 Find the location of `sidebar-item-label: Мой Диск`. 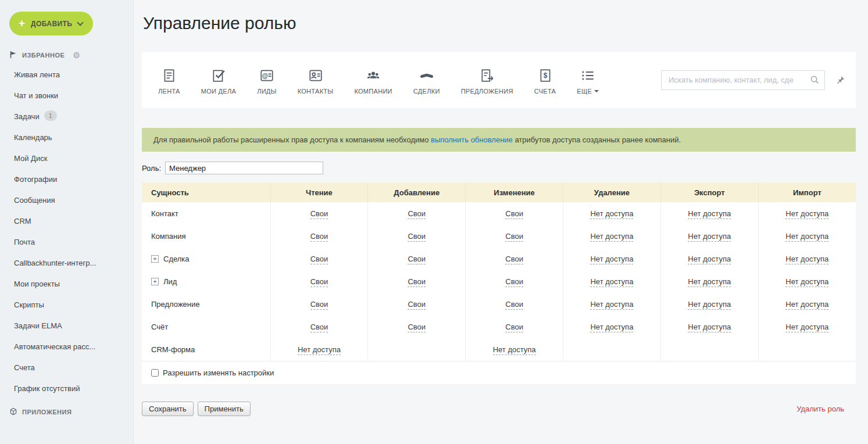

sidebar-item-label: Мой Диск is located at coordinates (30, 158).